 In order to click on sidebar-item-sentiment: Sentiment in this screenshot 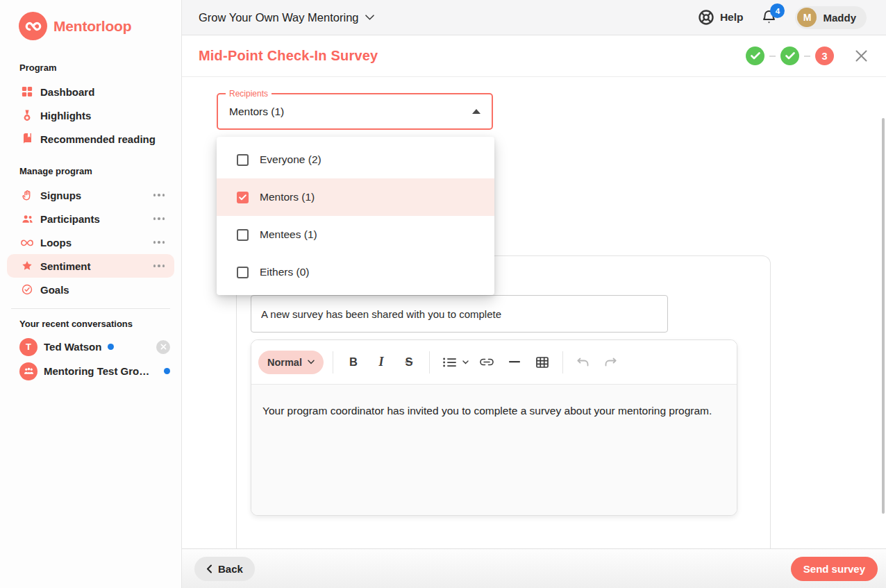, I will do `click(90, 266)`.